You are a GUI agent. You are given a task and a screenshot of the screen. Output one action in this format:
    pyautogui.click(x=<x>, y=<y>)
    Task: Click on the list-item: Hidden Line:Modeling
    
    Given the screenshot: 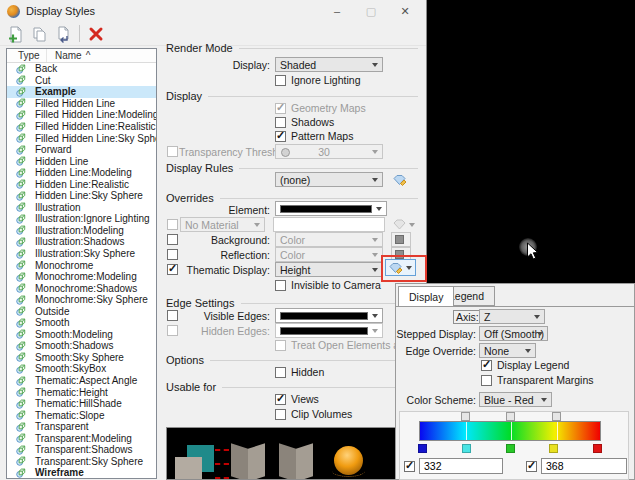 What is the action you would take?
    pyautogui.click(x=82, y=173)
    